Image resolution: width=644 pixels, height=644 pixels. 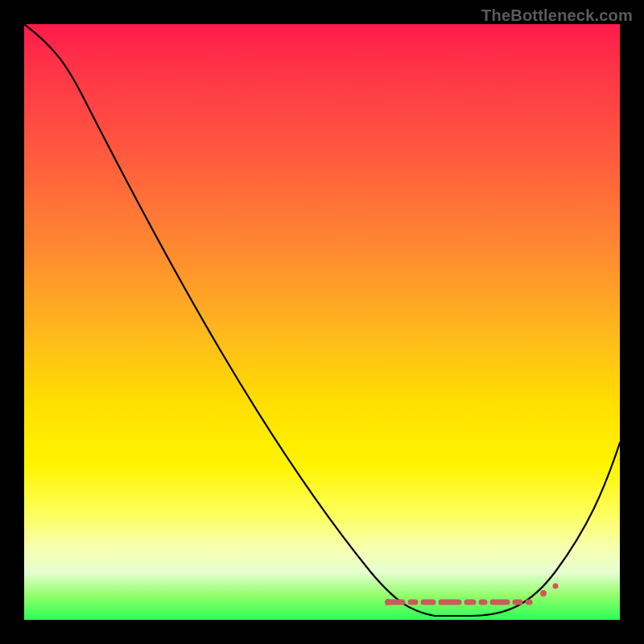 I want to click on optimal-region-extra-dot, so click(x=555, y=586).